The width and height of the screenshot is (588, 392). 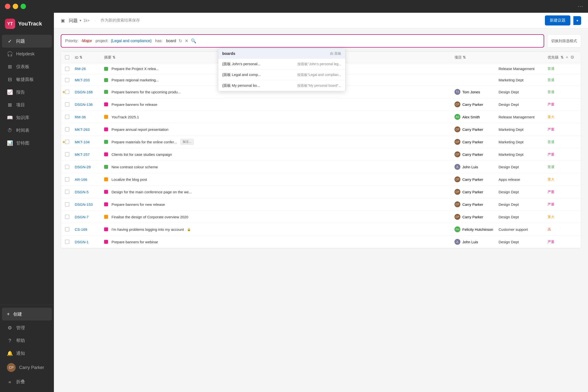 What do you see at coordinates (476, 180) in the screenshot?
I see `issue-assignee-9: CP Carry Parker` at bounding box center [476, 180].